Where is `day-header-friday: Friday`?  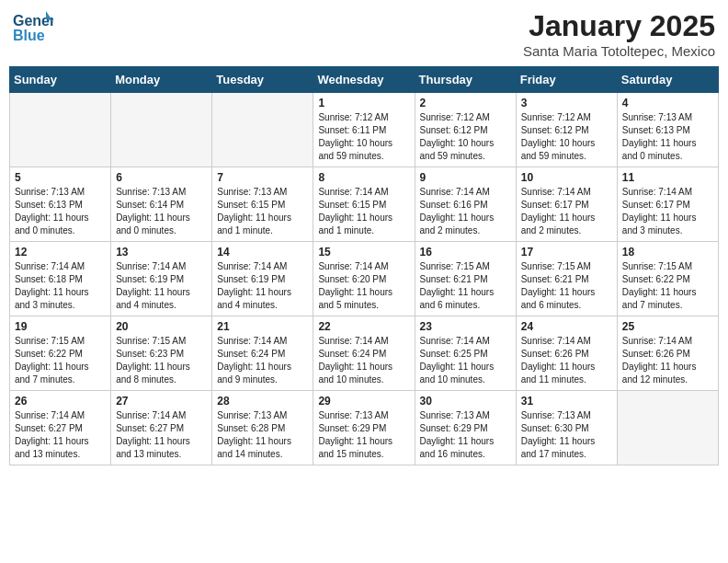
day-header-friday: Friday is located at coordinates (566, 80).